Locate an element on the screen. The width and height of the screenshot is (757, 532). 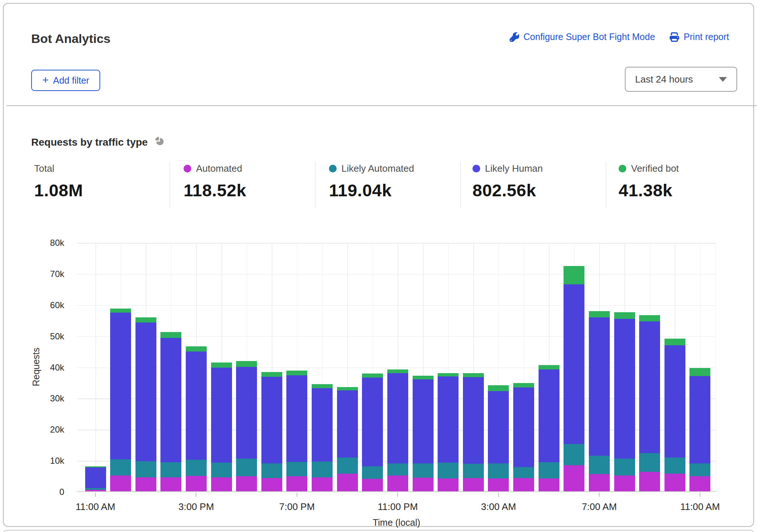
bar-1000pm is located at coordinates (372, 432).